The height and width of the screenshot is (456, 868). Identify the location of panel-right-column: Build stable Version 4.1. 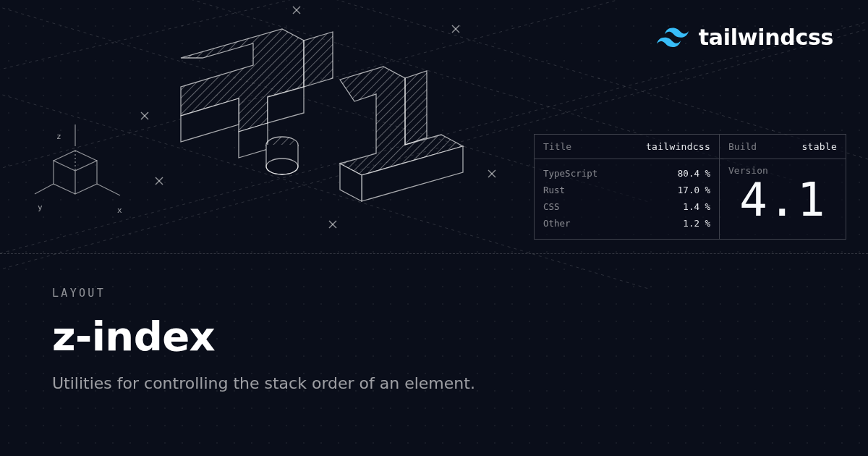
(783, 187).